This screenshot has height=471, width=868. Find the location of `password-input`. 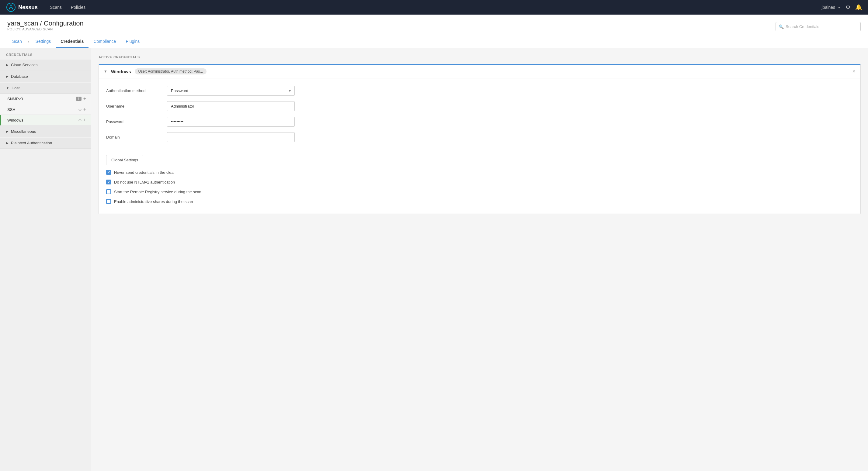

password-input is located at coordinates (231, 122).